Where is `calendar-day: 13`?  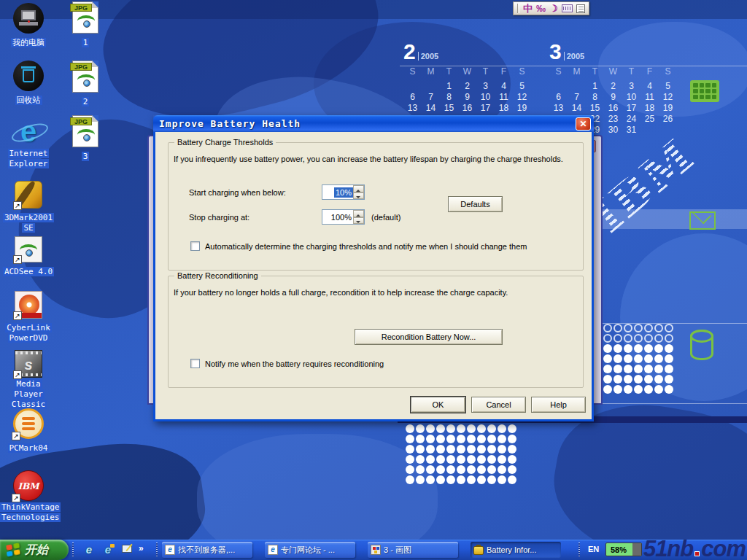 calendar-day: 13 is located at coordinates (413, 108).